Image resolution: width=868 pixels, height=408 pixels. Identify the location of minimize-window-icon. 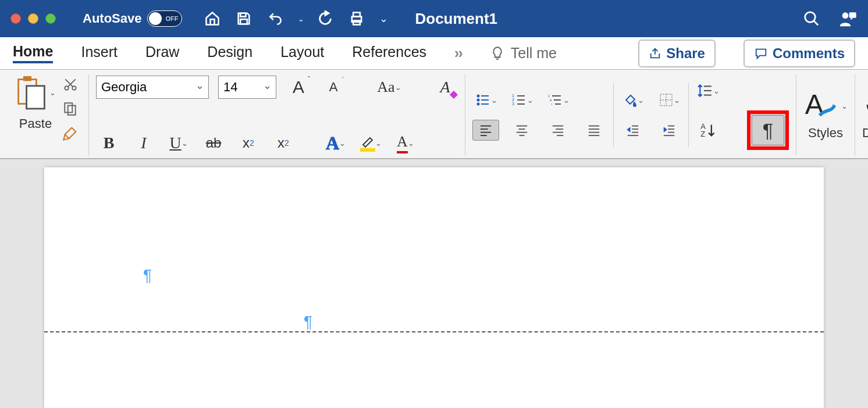
(33, 19).